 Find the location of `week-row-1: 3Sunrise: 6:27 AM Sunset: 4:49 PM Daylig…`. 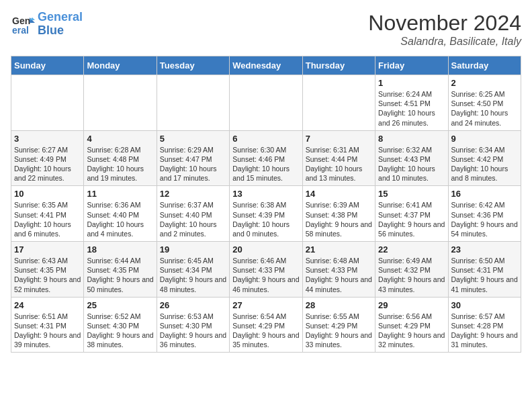

week-row-1: 3Sunrise: 6:27 AM Sunset: 4:49 PM Daylig… is located at coordinates (266, 158).